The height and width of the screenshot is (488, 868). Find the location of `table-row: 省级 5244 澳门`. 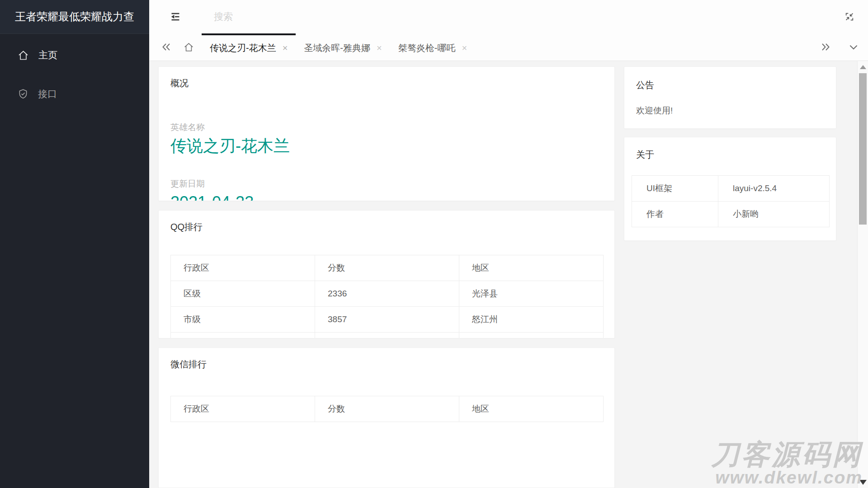

table-row: 省级 5244 澳门 is located at coordinates (387, 336).